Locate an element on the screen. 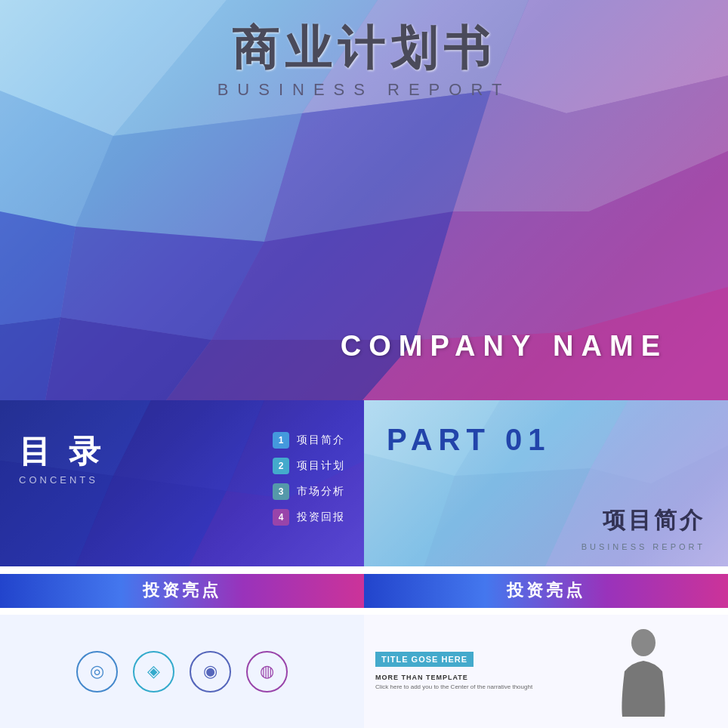 The width and height of the screenshot is (728, 728). company-name-area: COMPANY NAME is located at coordinates (504, 346).